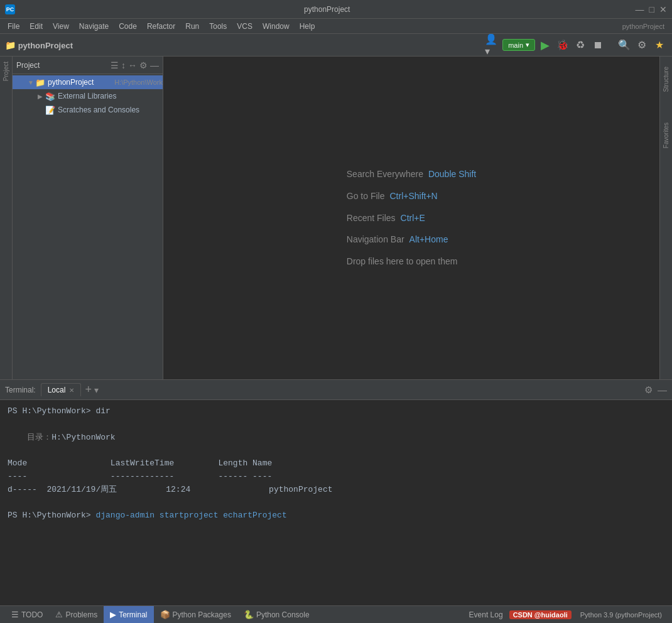 This screenshot has width=672, height=623. I want to click on python-version: Python 3.9 (pythonProject), so click(621, 615).